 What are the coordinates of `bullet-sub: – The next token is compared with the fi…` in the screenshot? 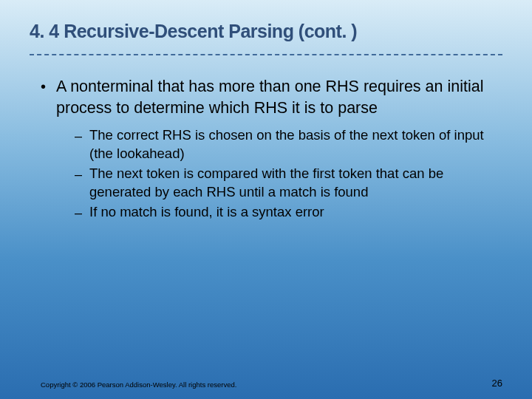 It's located at (283, 183).